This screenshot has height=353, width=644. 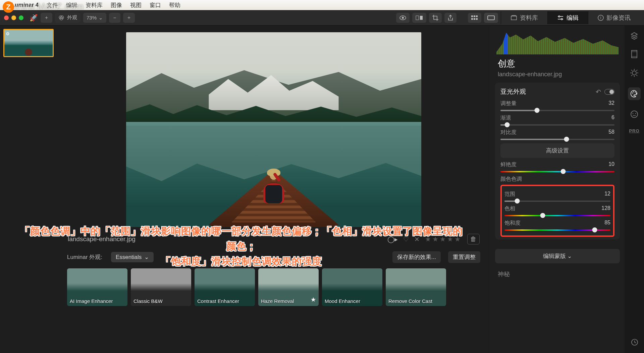 What do you see at coordinates (609, 92) in the screenshot?
I see `card-toggle` at bounding box center [609, 92].